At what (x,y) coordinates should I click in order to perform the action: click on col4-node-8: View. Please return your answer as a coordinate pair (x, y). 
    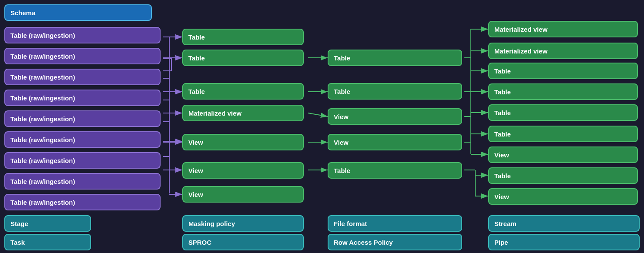
    Looking at the image, I should click on (563, 196).